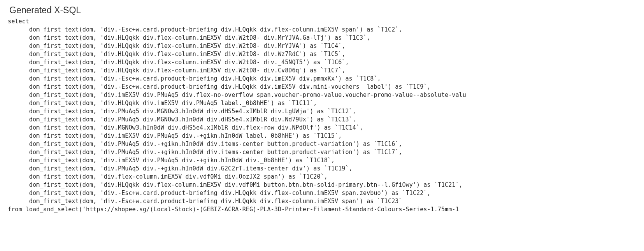 This screenshot has width=644, height=251. I want to click on section-heading: Generated X-SQL, so click(323, 10).